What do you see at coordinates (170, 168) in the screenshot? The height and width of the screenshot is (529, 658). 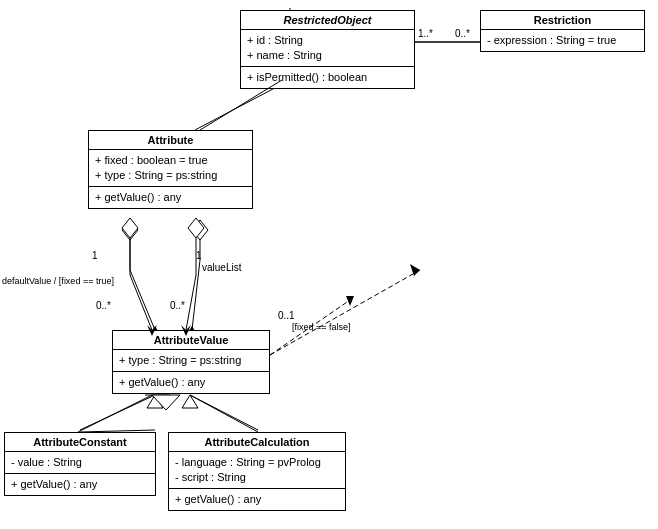 I see `attribute-attributes: + fixed : boolean = true + type : String…` at bounding box center [170, 168].